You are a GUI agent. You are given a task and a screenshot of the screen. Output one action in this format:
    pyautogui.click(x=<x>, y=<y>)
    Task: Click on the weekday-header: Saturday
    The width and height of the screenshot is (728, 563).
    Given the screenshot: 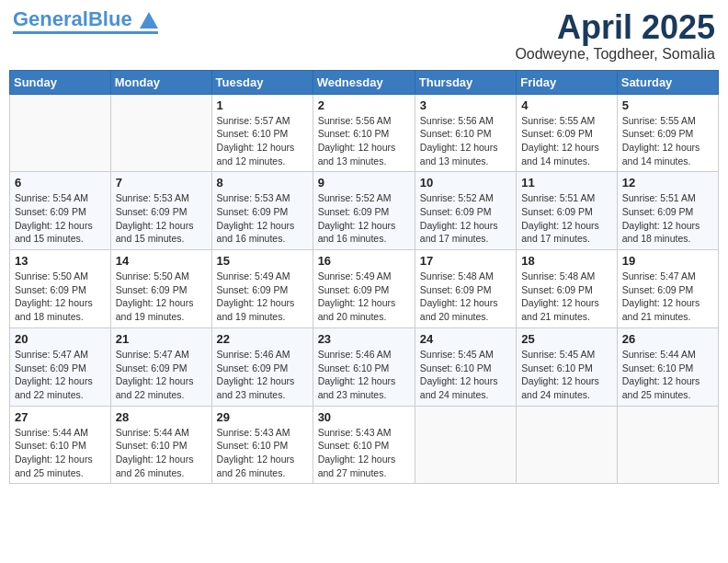 What is the action you would take?
    pyautogui.click(x=667, y=82)
    